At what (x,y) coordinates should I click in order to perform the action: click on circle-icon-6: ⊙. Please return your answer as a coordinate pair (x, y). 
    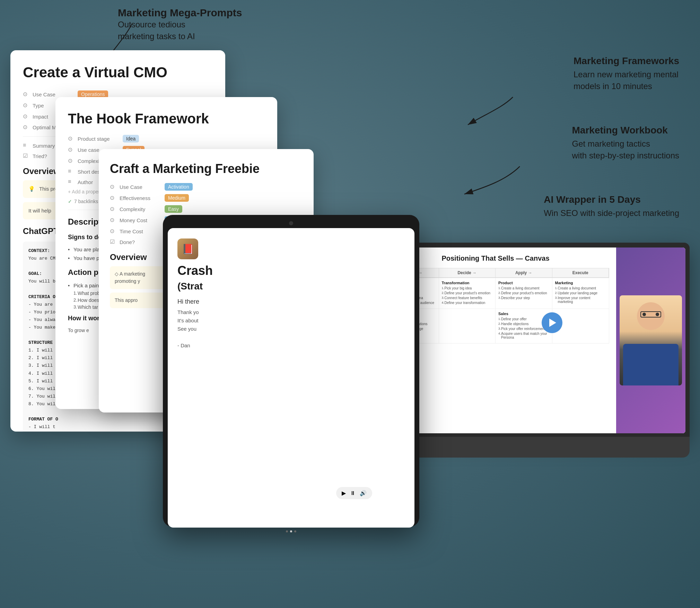
    Looking at the image, I should click on (71, 150).